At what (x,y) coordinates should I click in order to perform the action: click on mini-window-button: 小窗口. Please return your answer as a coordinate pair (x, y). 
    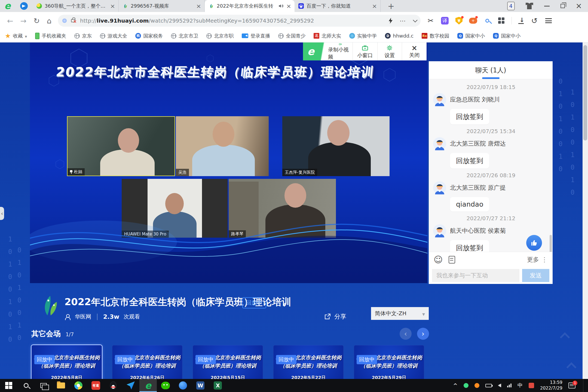
    Looking at the image, I should click on (365, 51).